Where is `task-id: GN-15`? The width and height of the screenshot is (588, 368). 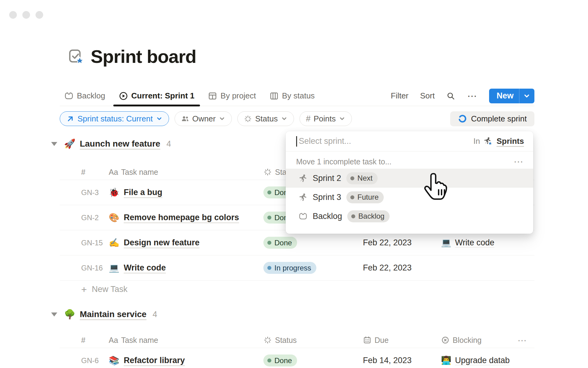 task-id: GN-15 is located at coordinates (84, 243).